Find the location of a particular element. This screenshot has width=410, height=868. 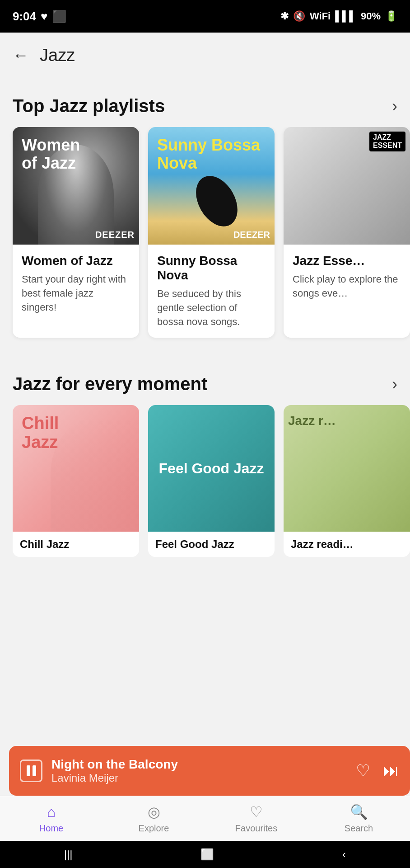

section2-arrow: › is located at coordinates (395, 384).